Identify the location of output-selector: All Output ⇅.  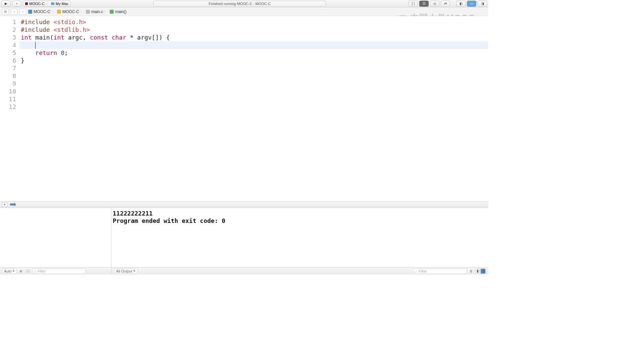
(126, 271).